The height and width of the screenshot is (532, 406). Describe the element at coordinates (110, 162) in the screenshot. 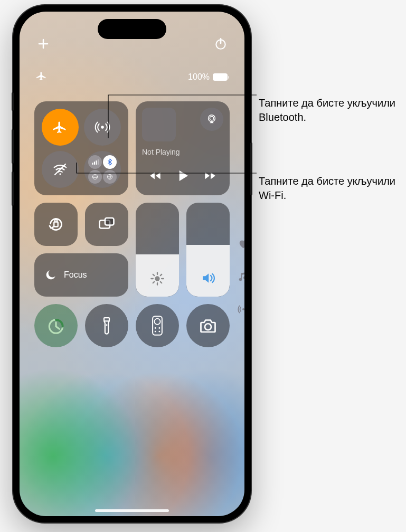

I see `bluetooth-icon` at that location.